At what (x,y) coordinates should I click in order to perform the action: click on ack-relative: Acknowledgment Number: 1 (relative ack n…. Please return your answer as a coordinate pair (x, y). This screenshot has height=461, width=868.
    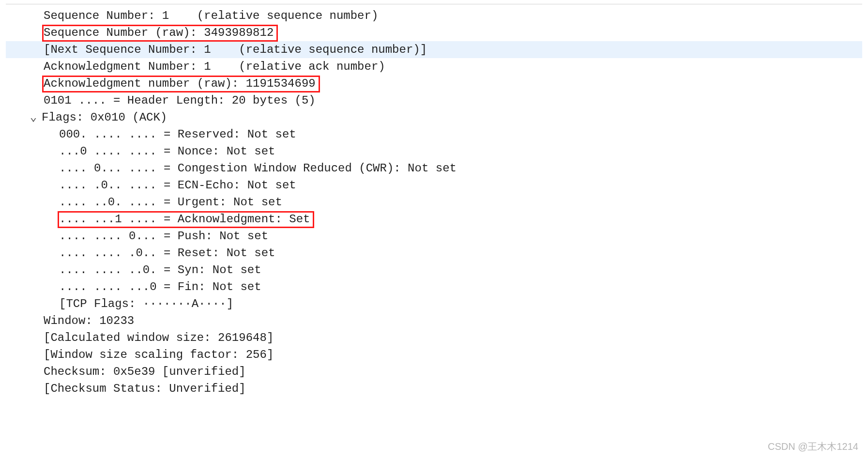
    Looking at the image, I should click on (434, 67).